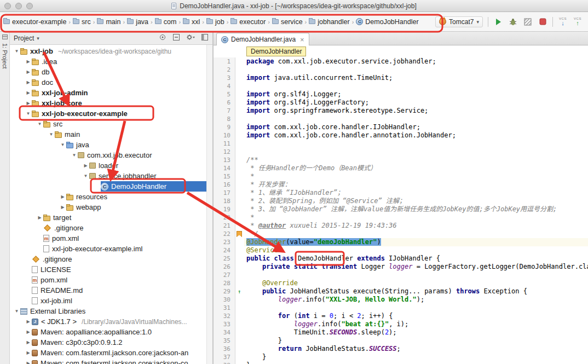 The width and height of the screenshot is (588, 364). What do you see at coordinates (401, 70) in the screenshot?
I see `code-line: 2` at bounding box center [401, 70].